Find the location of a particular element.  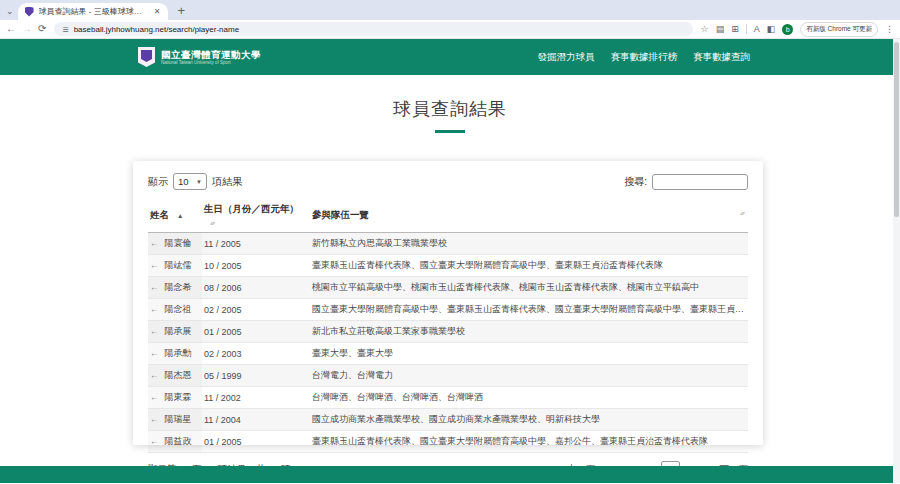

site-info-icon: ☰ is located at coordinates (65, 30).